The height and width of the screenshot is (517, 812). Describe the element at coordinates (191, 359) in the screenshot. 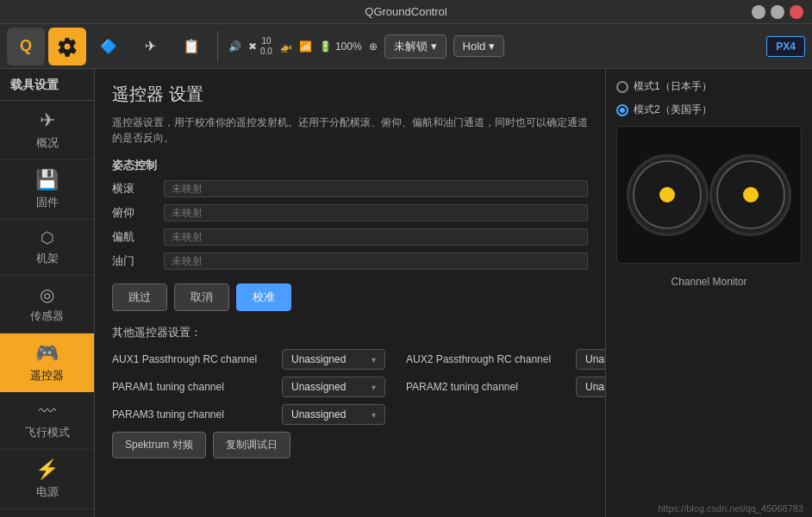

I see `settings-label-aux1: AUX1 Passthrough RC channel` at that location.